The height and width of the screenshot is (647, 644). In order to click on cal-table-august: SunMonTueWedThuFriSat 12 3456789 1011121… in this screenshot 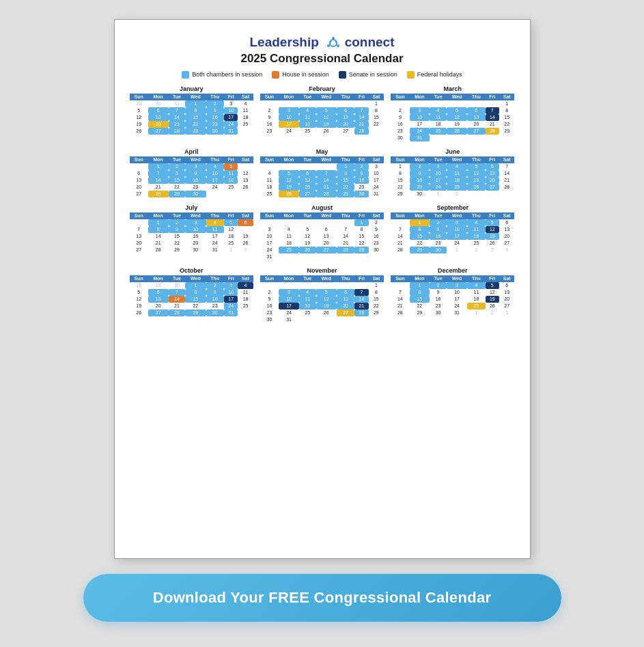, I will do `click(322, 236)`.